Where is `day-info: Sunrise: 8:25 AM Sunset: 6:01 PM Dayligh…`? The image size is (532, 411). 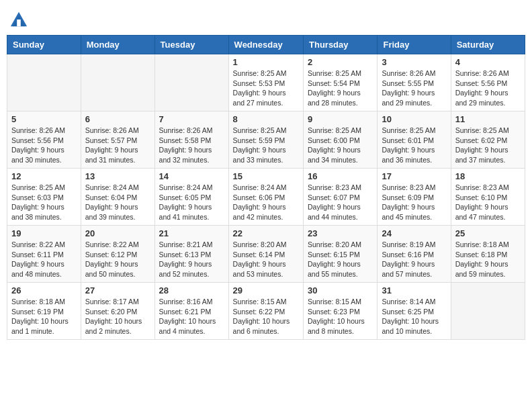 day-info: Sunrise: 8:25 AM Sunset: 6:01 PM Dayligh… is located at coordinates (414, 145).